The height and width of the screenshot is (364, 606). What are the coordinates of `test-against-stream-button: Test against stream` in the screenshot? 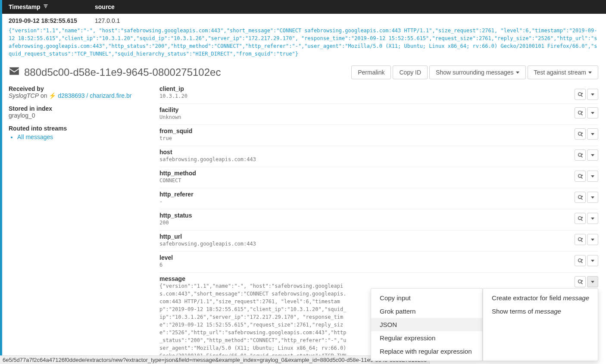 It's located at (563, 72).